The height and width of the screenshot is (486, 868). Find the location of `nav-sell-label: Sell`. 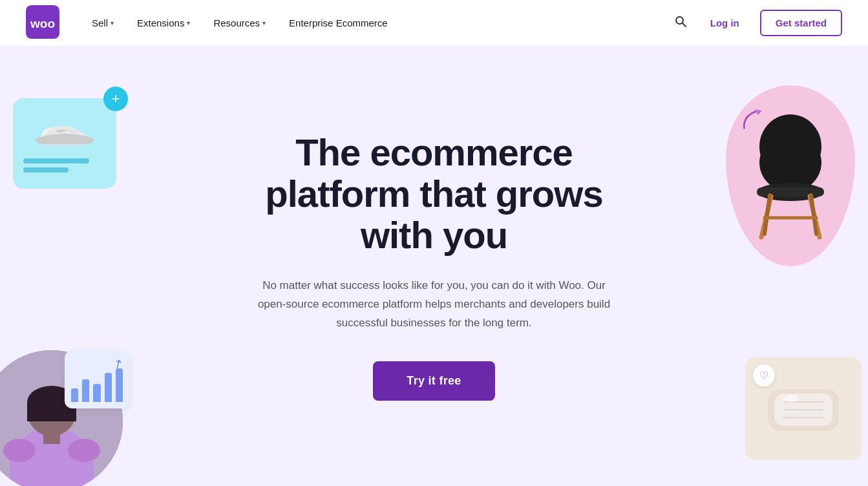

nav-sell-label: Sell is located at coordinates (100, 23).